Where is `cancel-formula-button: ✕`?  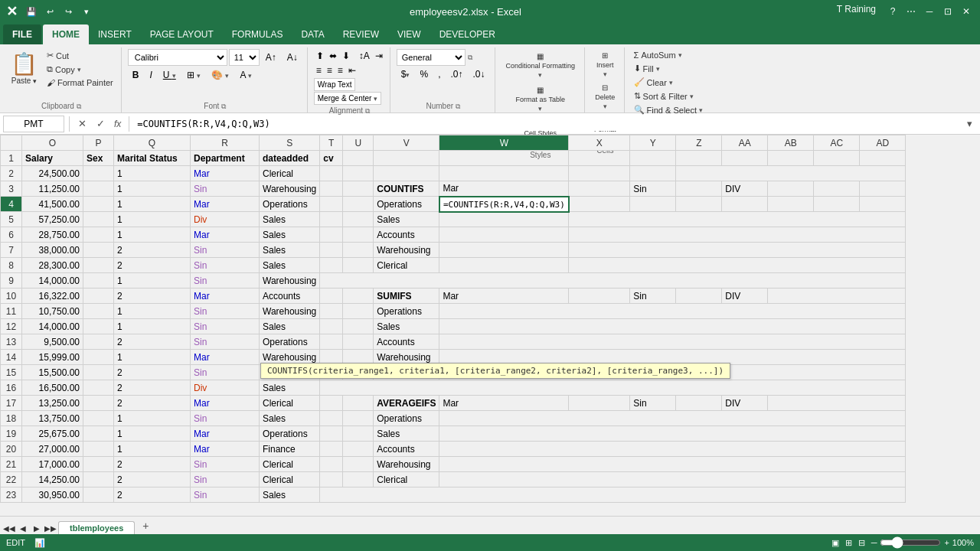 cancel-formula-button: ✕ is located at coordinates (82, 124).